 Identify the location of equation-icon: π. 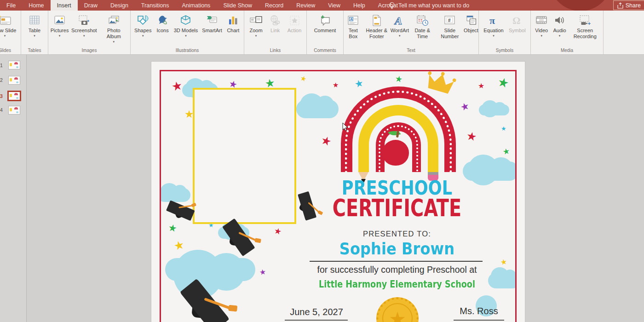
(494, 20).